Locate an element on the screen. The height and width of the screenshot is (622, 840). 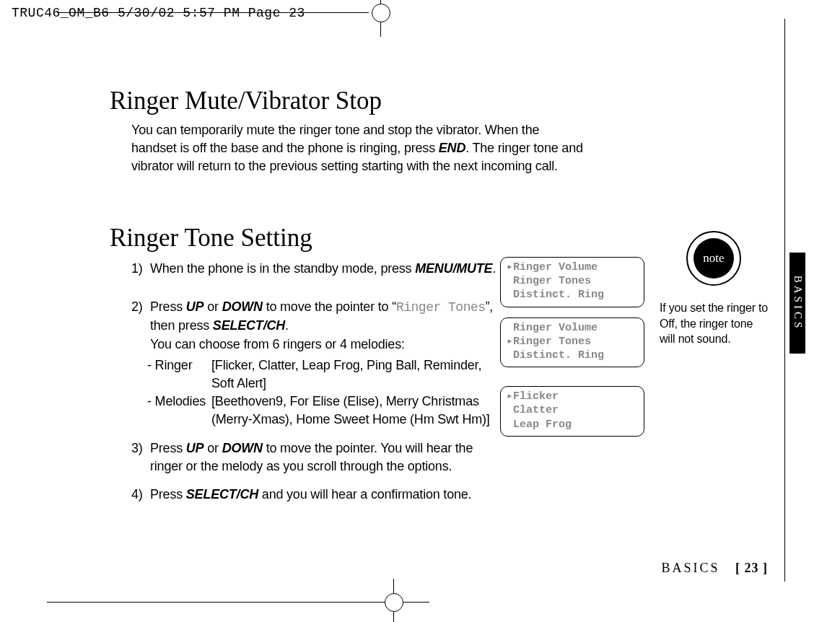
lcd-screens: ▸Ringer Volume Ringer Tones Distinct. Ri… is located at coordinates (572, 352).